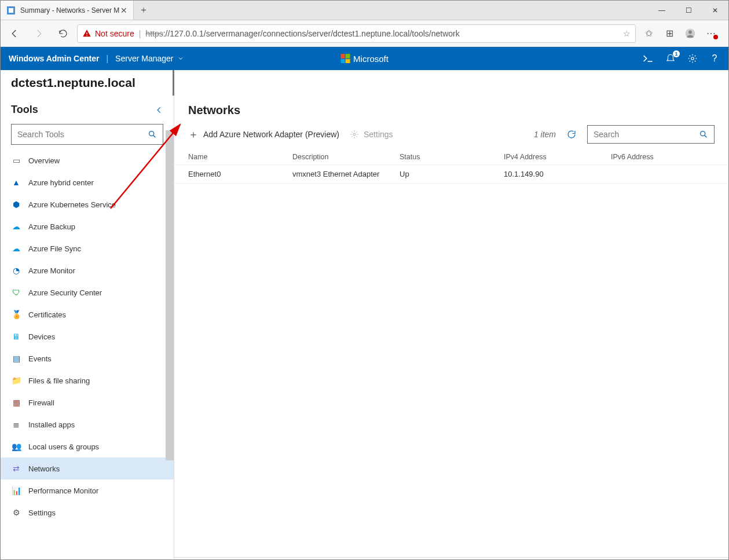 This screenshot has width=729, height=560. I want to click on sidebar-item-azure-kubernetes-service: ⬢Azure Kubernetes Service, so click(87, 204).